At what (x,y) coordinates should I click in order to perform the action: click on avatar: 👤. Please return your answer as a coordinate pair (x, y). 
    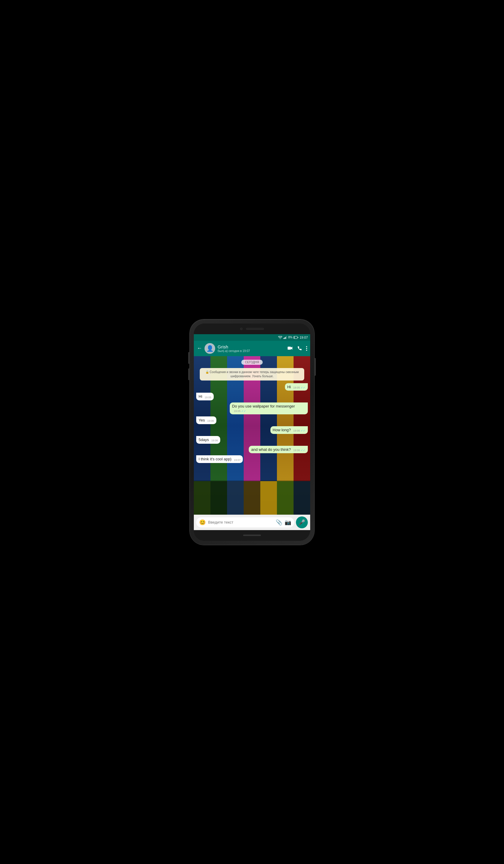
    Looking at the image, I should click on (210, 348).